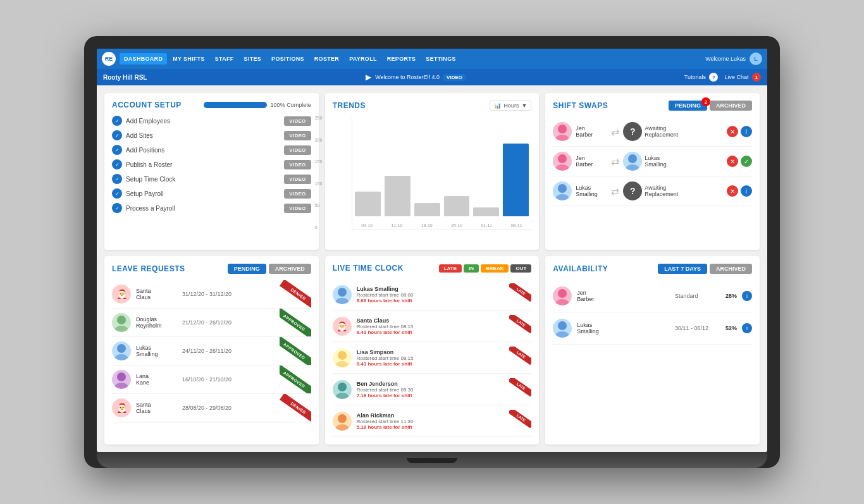 The image size is (864, 504). What do you see at coordinates (739, 161) in the screenshot?
I see `swap-actions-2: ✕ ✓` at bounding box center [739, 161].